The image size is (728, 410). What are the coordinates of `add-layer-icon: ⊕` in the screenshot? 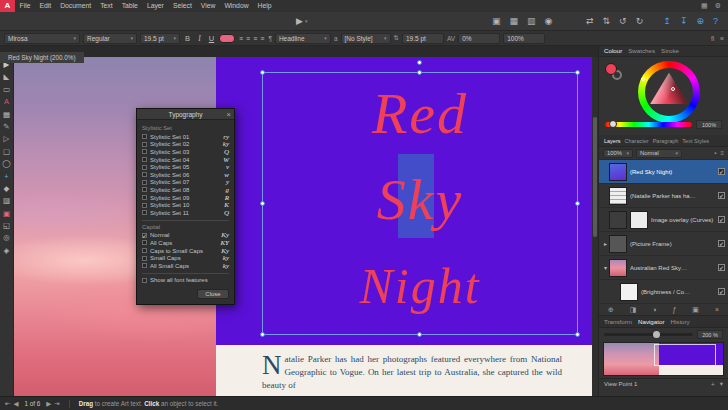 It's located at (611, 310).